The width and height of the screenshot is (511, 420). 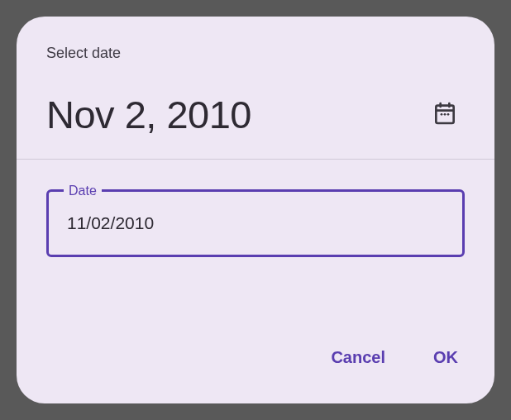 I want to click on date-input, so click(x=256, y=223).